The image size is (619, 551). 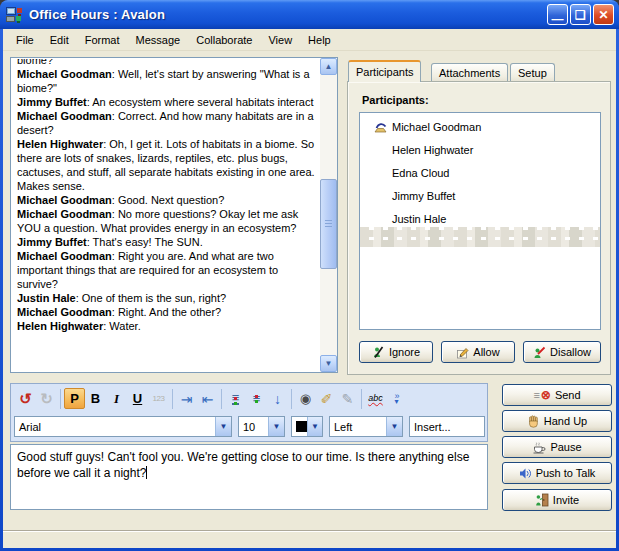 I want to click on invite-door-icon, so click(x=542, y=500).